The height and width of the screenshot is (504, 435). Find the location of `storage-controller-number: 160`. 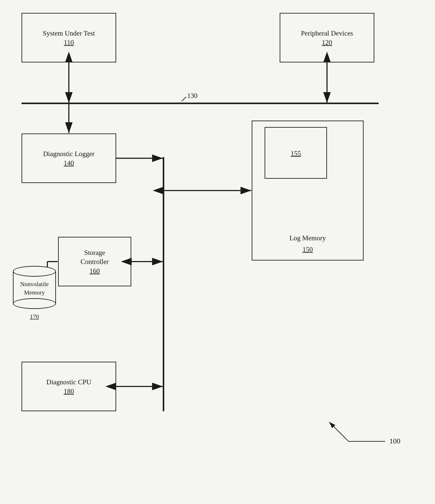

storage-controller-number: 160 is located at coordinates (95, 271).